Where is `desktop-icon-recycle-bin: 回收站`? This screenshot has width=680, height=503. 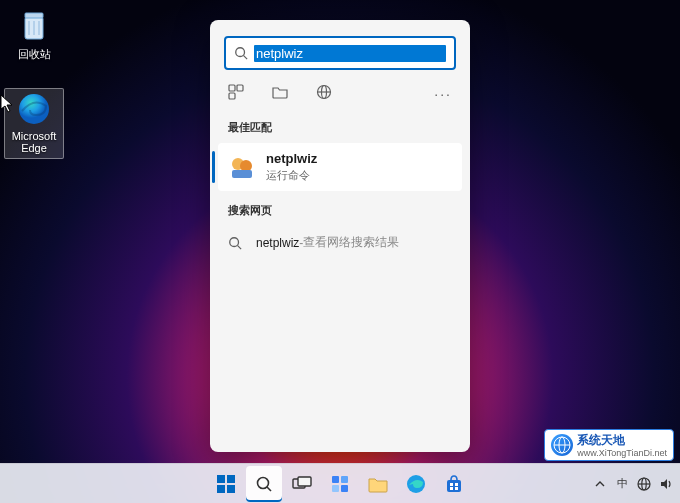
desktop-icon-recycle-bin: 回收站 is located at coordinates (34, 35).